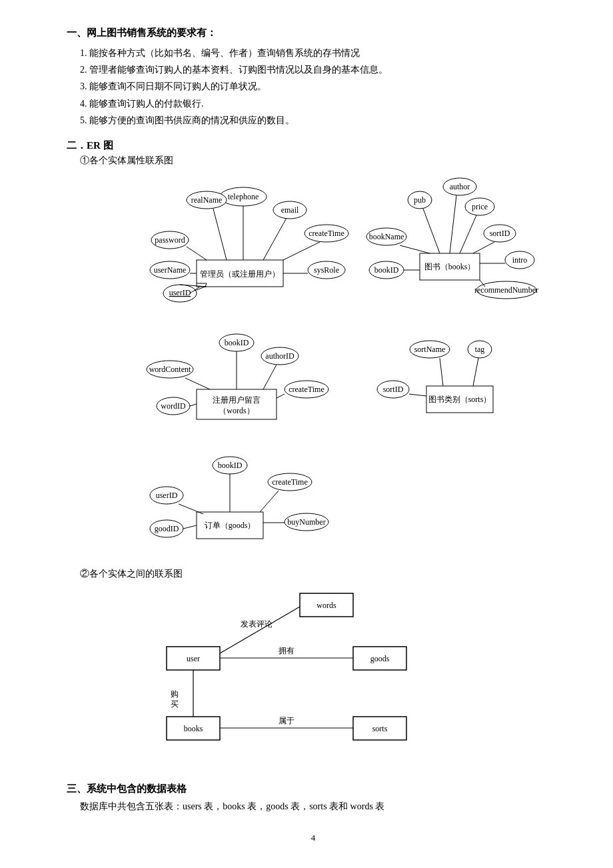 This screenshot has height=868, width=613. I want to click on list-item-1: 1. 能按各种方式（比如书名、编号、作者）查询销售系统的存书情况, so click(320, 53).